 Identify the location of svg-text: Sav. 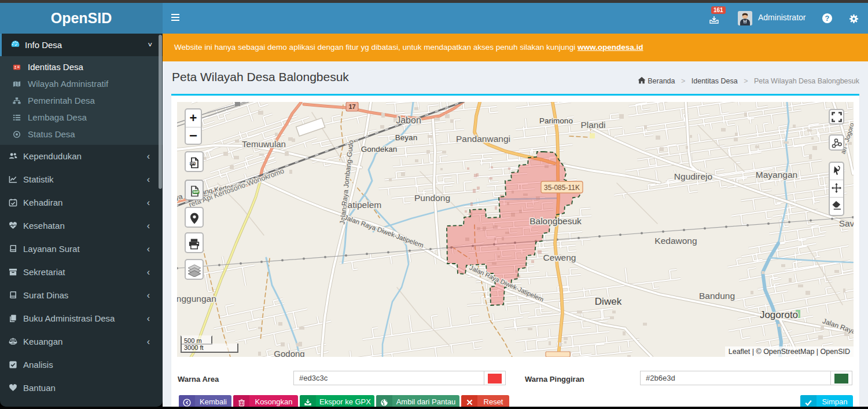
(846, 224).